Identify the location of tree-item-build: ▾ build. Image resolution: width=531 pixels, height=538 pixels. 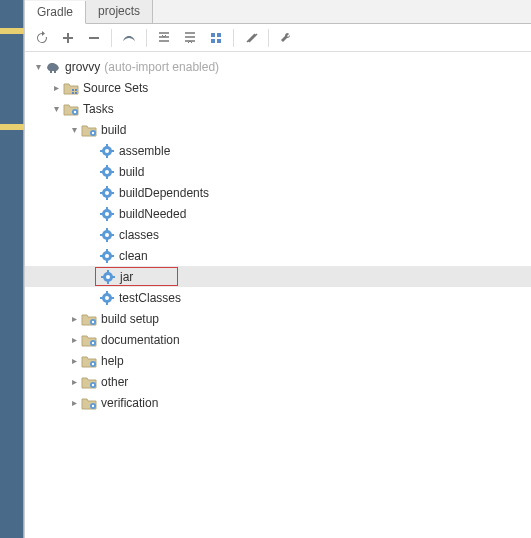
(278, 130).